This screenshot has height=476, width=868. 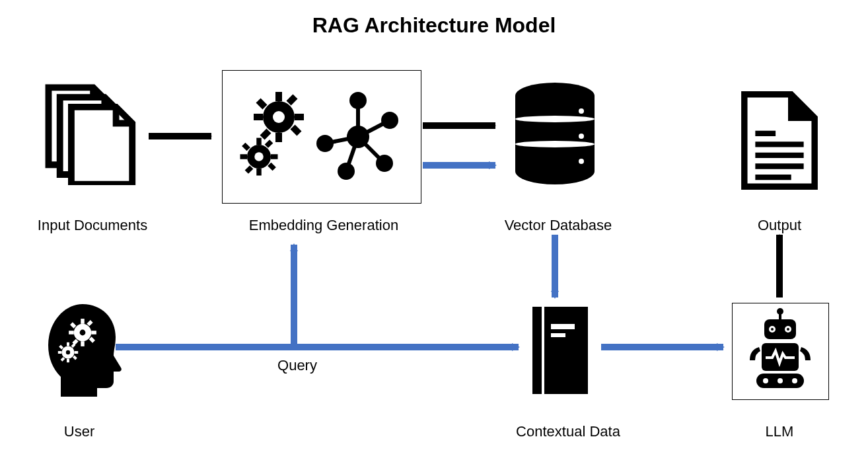 What do you see at coordinates (92, 225) in the screenshot?
I see `label-input-documents: Input Documents` at bounding box center [92, 225].